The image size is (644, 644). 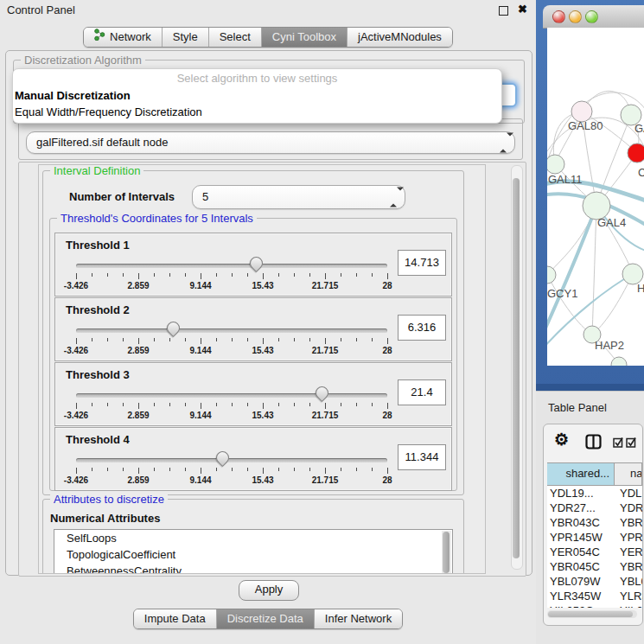 I want to click on table-row: YIL052CYIL05, so click(x=595, y=605).